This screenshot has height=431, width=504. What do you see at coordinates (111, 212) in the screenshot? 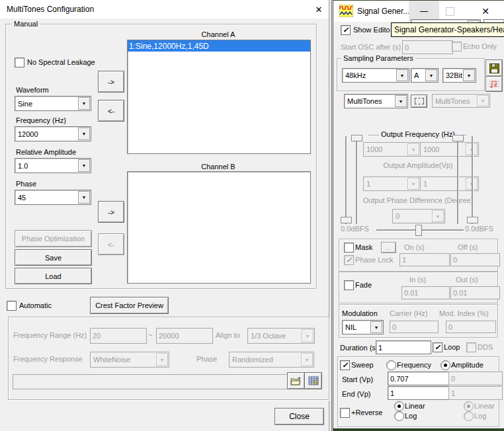
I see `add-to-channel-b-button: ->` at bounding box center [111, 212].